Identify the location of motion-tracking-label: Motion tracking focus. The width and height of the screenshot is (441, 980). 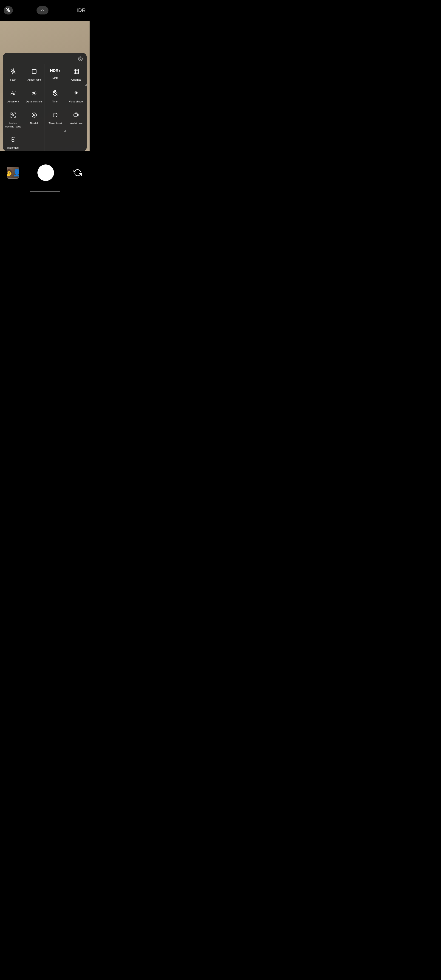
(13, 125).